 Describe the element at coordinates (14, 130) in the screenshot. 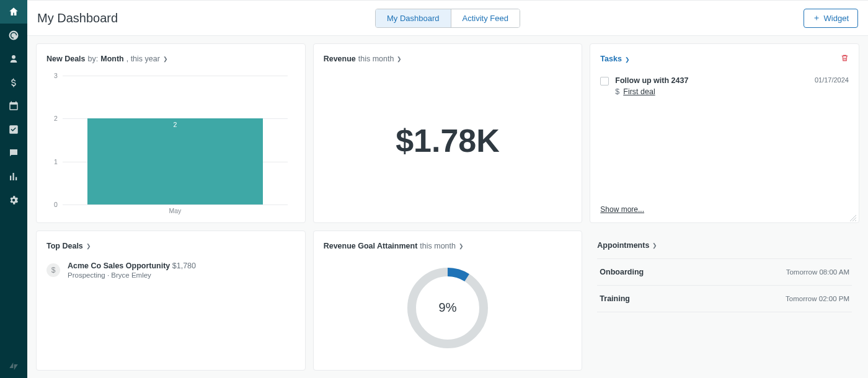

I see `nav-tasks` at that location.